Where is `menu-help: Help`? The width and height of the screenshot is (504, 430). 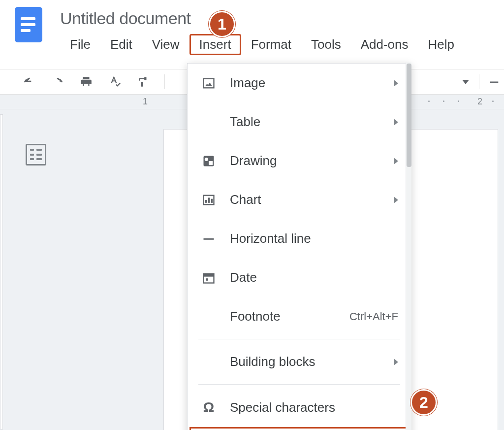 menu-help: Help is located at coordinates (441, 44).